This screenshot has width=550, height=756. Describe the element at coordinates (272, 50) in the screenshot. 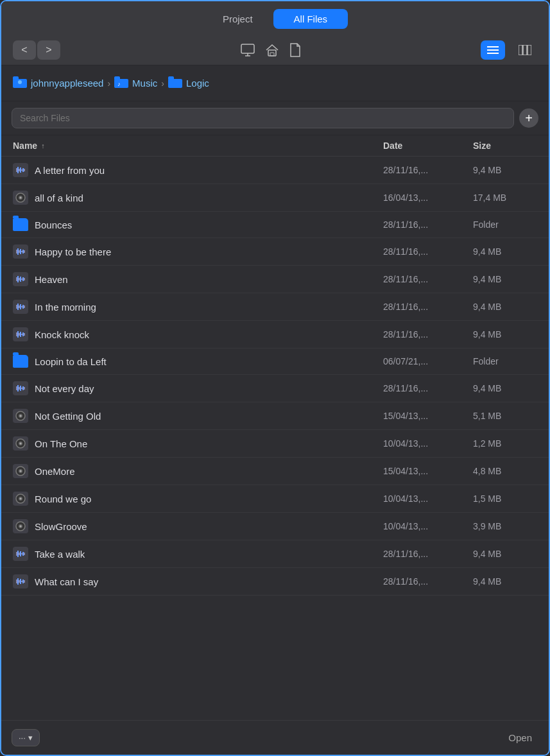

I see `home-icon` at that location.